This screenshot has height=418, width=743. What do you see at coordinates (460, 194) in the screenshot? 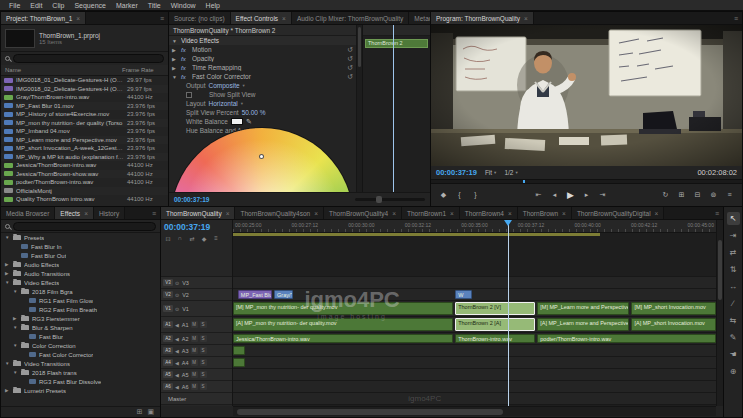
I see `mark-in-button: {` at bounding box center [460, 194].